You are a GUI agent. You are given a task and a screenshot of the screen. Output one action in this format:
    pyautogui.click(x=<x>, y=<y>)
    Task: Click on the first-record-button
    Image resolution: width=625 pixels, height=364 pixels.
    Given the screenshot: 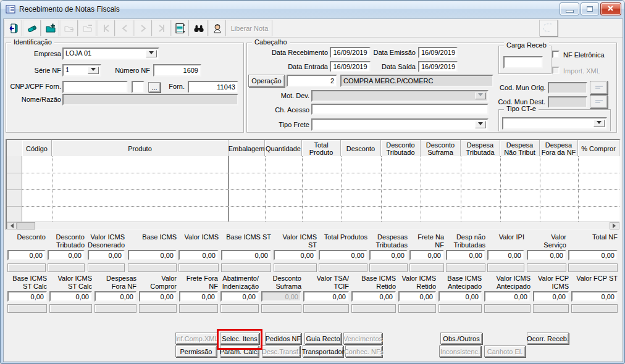 What is the action you would take?
    pyautogui.click(x=106, y=28)
    